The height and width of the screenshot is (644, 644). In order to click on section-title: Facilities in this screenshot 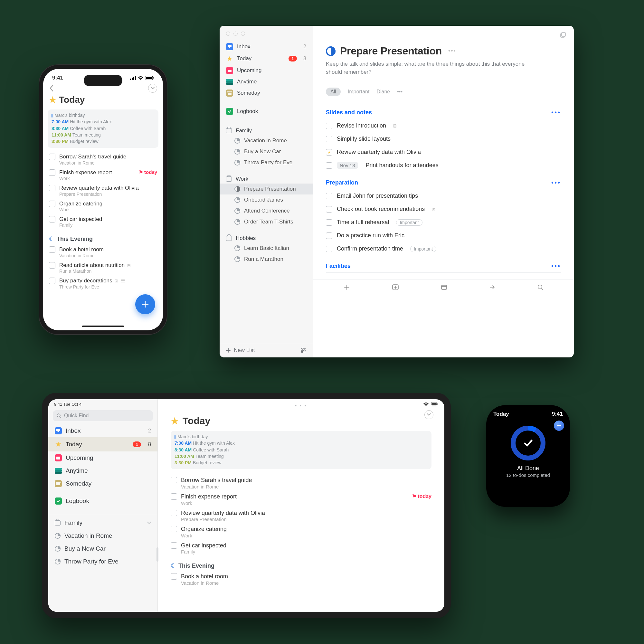, I will do `click(338, 266)`.